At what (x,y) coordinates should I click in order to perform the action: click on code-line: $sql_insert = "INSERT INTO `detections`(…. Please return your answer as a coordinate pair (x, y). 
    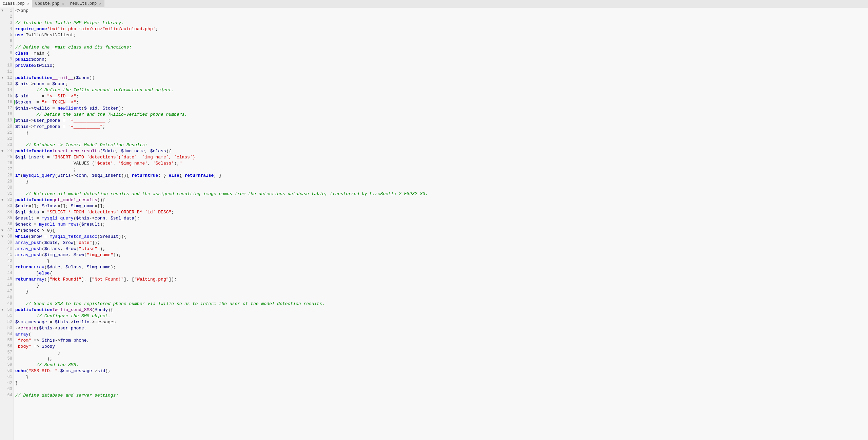
    Looking at the image, I should click on (441, 157).